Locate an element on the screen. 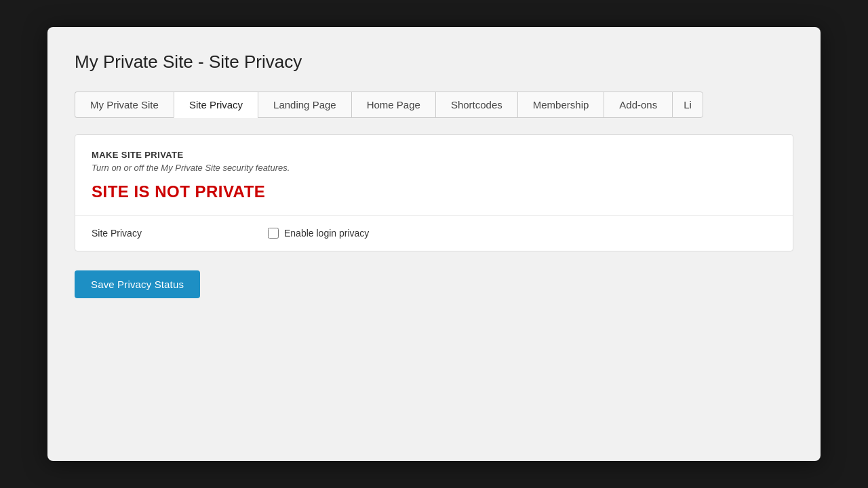  tab-membership: Membership is located at coordinates (561, 104).